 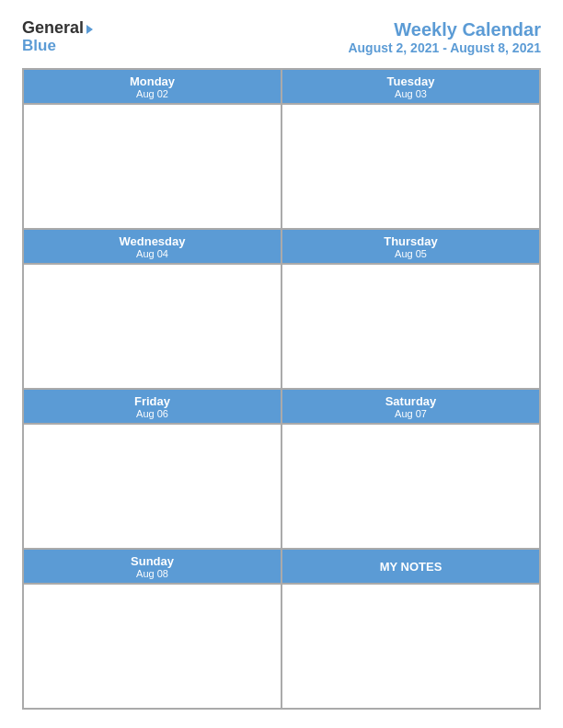 I want to click on saturday-name: Saturday, so click(x=410, y=401).